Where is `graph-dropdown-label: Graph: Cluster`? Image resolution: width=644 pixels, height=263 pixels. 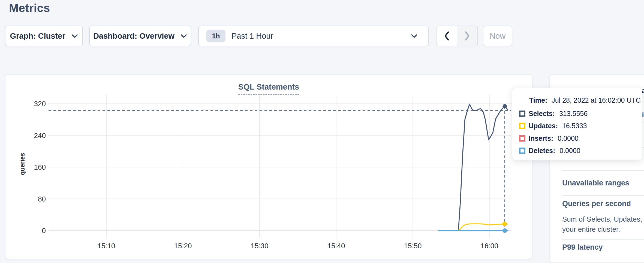 graph-dropdown-label: Graph: Cluster is located at coordinates (38, 36).